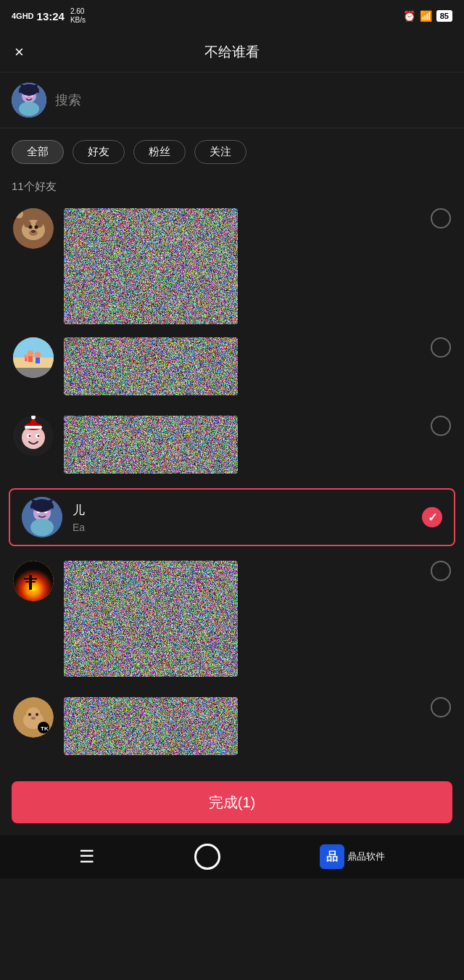  I want to click on search-input-area: 搜索, so click(254, 100).